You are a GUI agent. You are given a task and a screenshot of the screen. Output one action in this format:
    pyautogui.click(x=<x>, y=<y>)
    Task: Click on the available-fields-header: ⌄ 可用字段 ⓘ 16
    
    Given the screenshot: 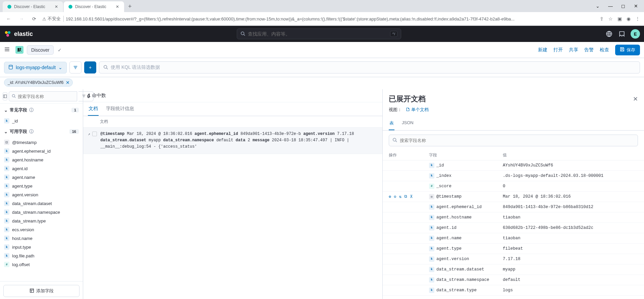 What is the action you would take?
    pyautogui.click(x=42, y=132)
    